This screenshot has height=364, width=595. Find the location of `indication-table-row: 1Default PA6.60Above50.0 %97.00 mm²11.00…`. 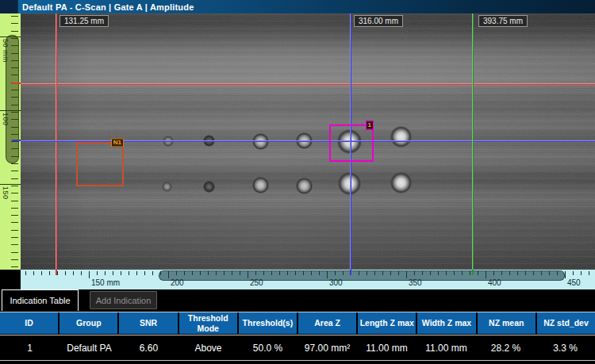

indication-table-row: 1Default PA6.60Above50.0 %97.00 mm²11.00… is located at coordinates (298, 347).